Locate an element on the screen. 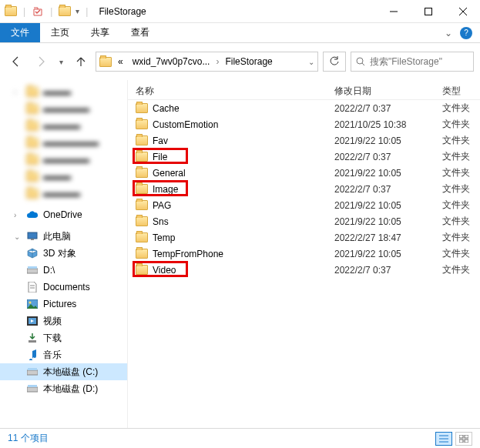  table-row: CustomEmotion2021/10/25 10:38文件夹 is located at coordinates (304, 125).